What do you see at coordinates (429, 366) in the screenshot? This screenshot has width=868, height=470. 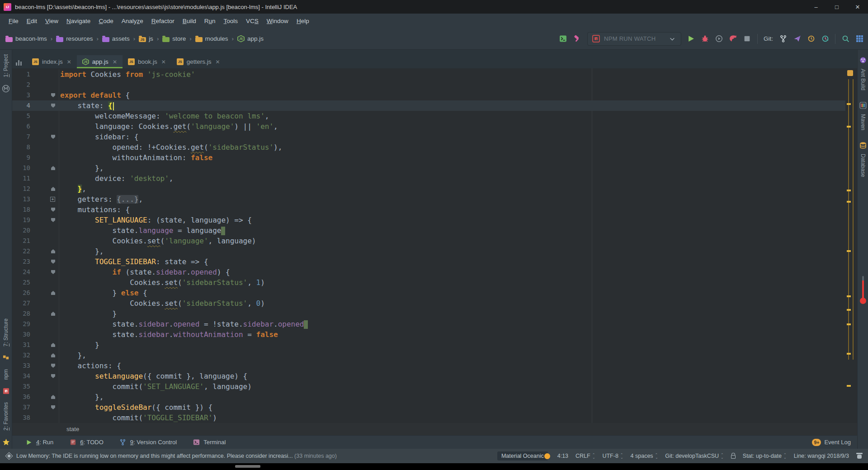 I see `code-line-33: 33 actions: {` at bounding box center [429, 366].